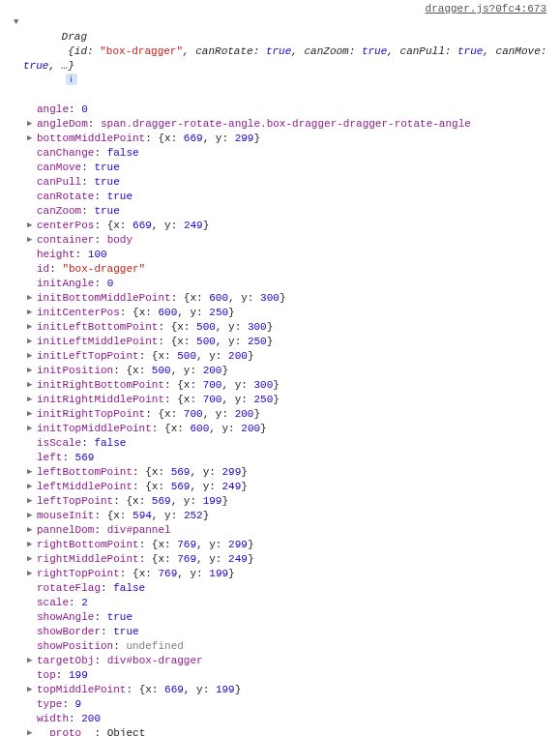 The width and height of the screenshot is (560, 736). What do you see at coordinates (280, 559) in the screenshot?
I see `property-row: ▶rightMiddlePoint: {x: 769, y: 249}` at bounding box center [280, 559].